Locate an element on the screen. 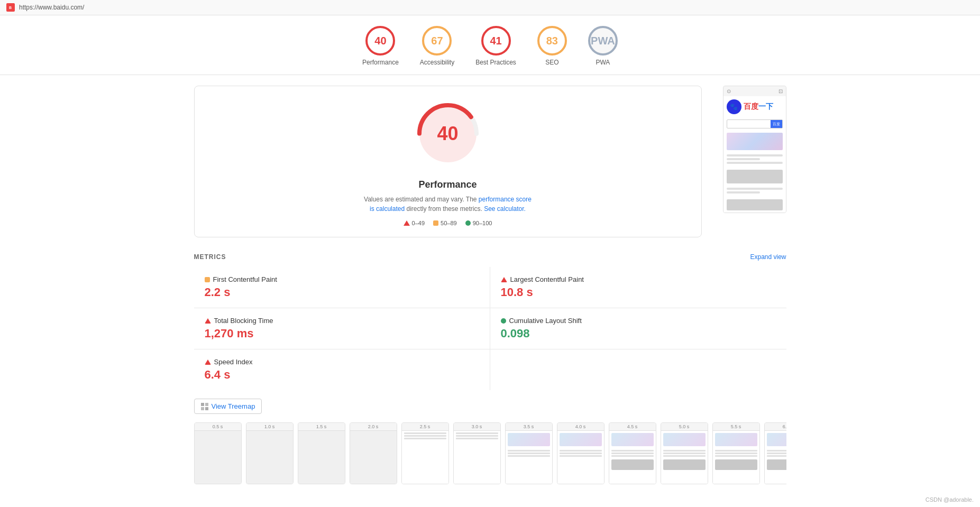 This screenshot has height=507, width=980. filmstrip: 0.5 s1.0 s1.5 s2.0 s2.5 s3.0 s3.5 s4.0 s… is located at coordinates (490, 456).